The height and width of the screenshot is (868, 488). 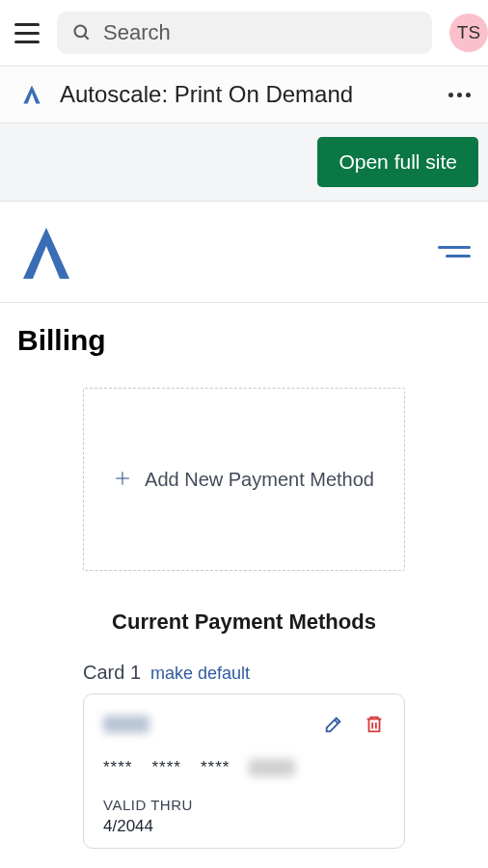 I want to click on search-input: Search, so click(x=245, y=33).